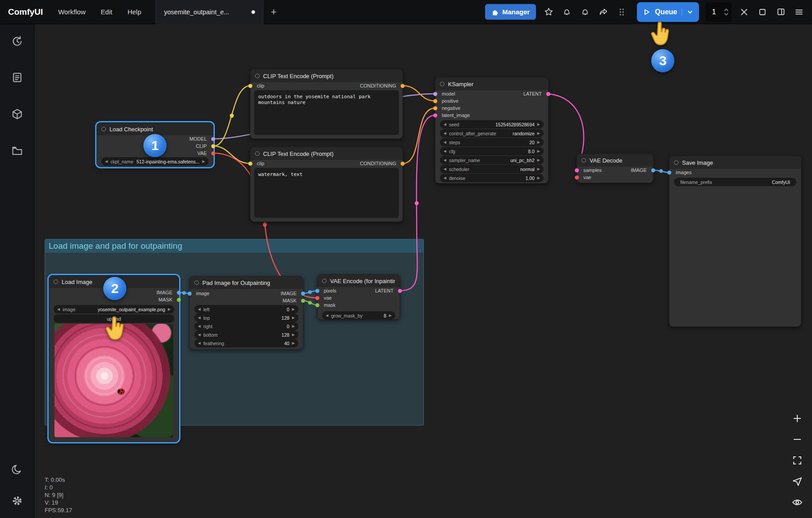 The width and height of the screenshot is (812, 518). Describe the element at coordinates (492, 84) in the screenshot. I see `node-header: KSampler` at that location.